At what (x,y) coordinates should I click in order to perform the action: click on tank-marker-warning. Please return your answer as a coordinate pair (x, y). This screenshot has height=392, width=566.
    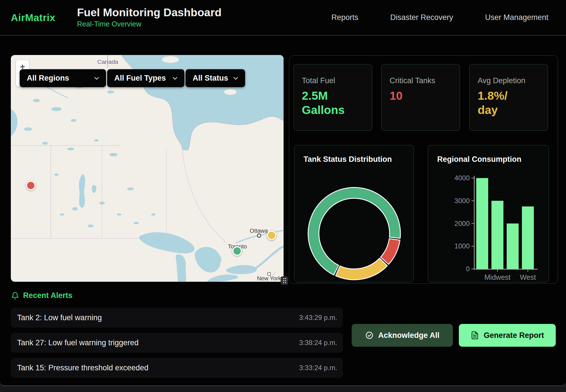
    Looking at the image, I should click on (272, 235).